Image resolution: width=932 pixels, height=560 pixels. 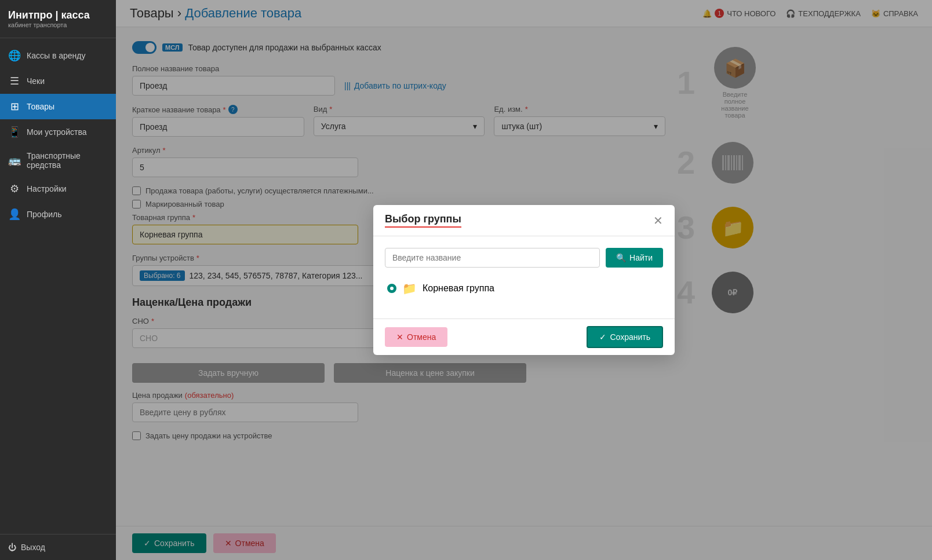 I want to click on cheki-icon: ☰, so click(x=14, y=81).